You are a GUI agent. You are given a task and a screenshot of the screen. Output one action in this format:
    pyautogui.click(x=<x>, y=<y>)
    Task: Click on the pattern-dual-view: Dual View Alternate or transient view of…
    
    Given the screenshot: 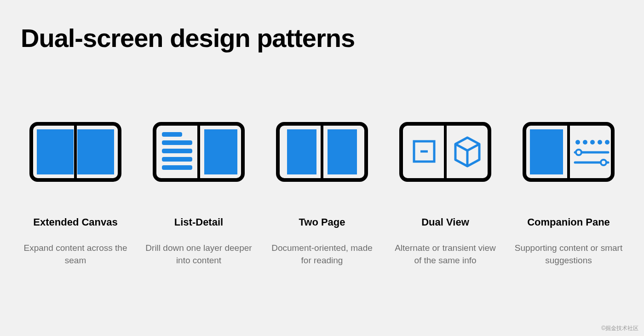 What is the action you would take?
    pyautogui.click(x=445, y=194)
    